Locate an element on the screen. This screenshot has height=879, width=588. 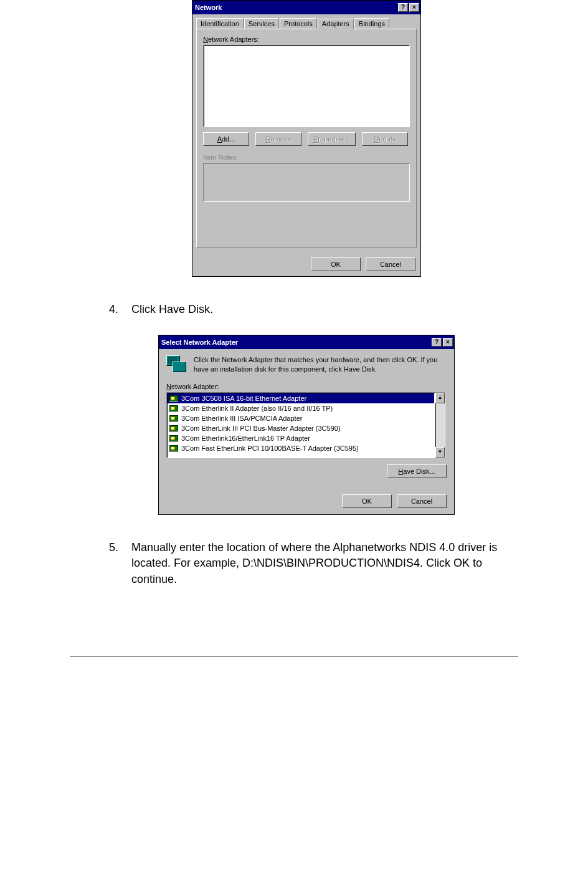
adapter-listbox: 3Com 3C508 ISA 16-bit Ethernet Adapter 3… is located at coordinates (301, 425).